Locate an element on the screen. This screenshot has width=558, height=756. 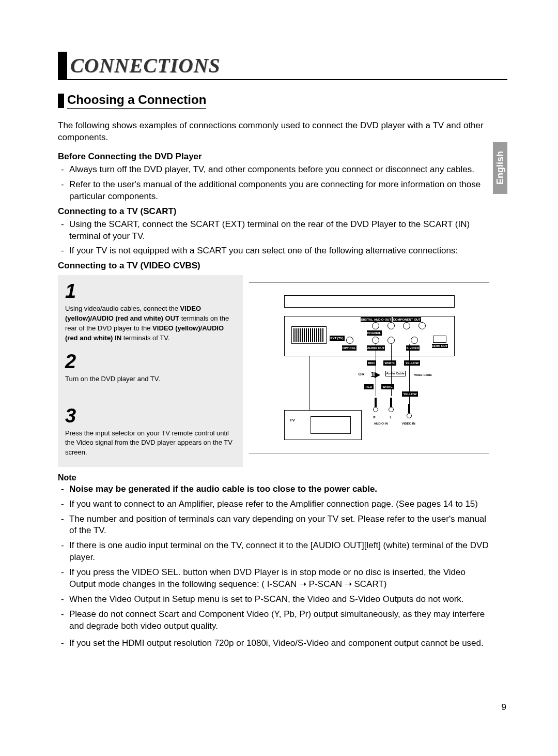
bullet-text: If there is one audio input terminal on … is located at coordinates (279, 552).